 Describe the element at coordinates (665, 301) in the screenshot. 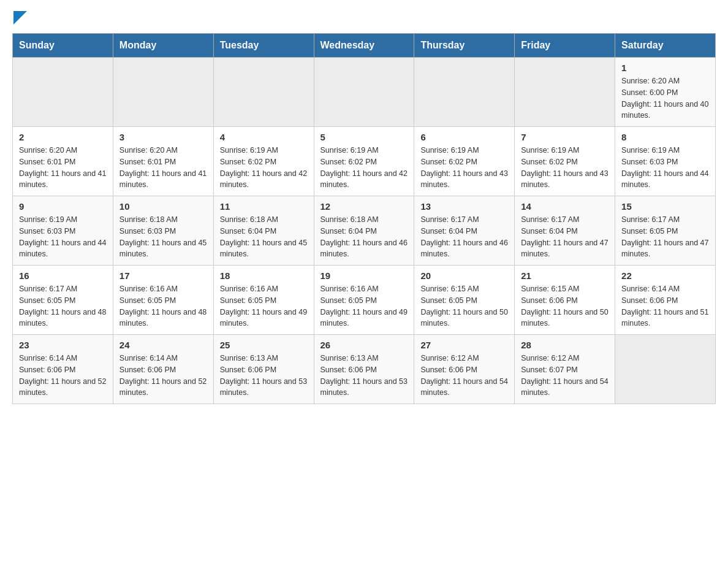

I see `calendar-cell: 22Sunrise: 6:14 AMSunset: 6:06 PMDayligh…` at that location.